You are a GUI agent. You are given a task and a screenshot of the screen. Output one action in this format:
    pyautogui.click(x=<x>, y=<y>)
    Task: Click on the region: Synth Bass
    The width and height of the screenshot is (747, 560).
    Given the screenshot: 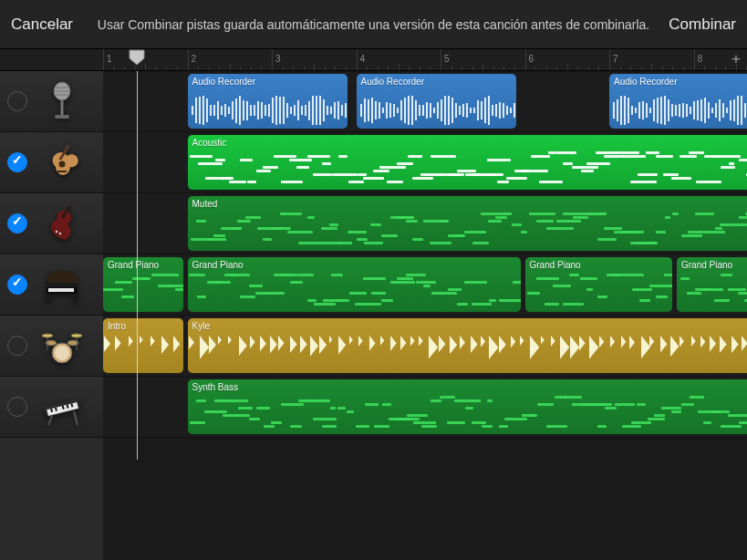 What is the action you would take?
    pyautogui.click(x=468, y=407)
    